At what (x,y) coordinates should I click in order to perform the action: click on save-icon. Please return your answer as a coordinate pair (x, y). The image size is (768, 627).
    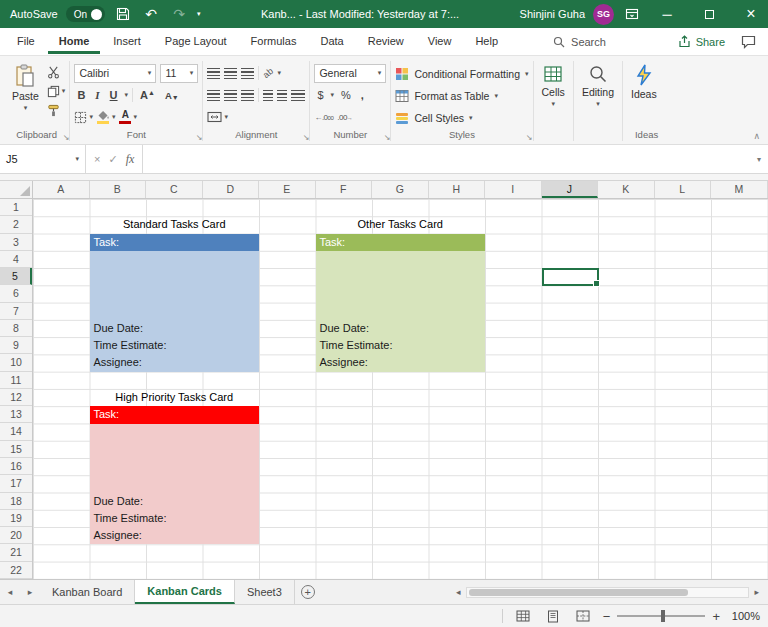
    Looking at the image, I should click on (123, 14).